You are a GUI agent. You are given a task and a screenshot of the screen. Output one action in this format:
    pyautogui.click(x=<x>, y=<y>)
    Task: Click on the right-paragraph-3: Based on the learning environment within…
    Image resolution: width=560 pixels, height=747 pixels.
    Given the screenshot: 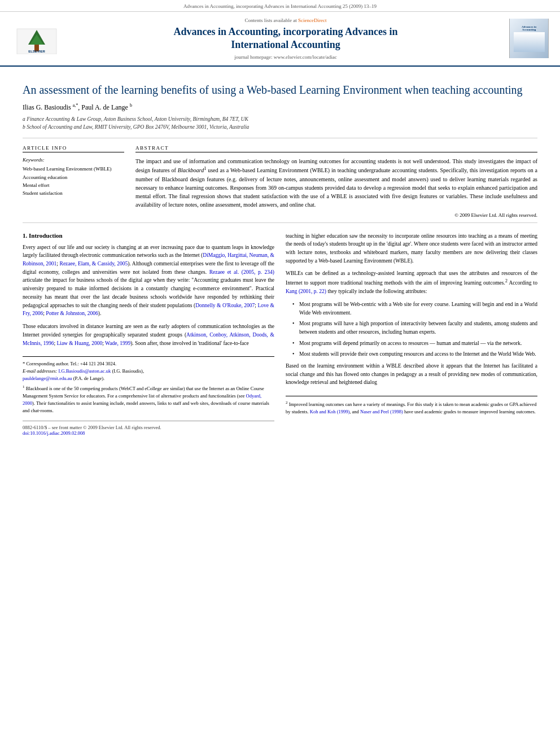 What is the action you would take?
    pyautogui.click(x=412, y=374)
    